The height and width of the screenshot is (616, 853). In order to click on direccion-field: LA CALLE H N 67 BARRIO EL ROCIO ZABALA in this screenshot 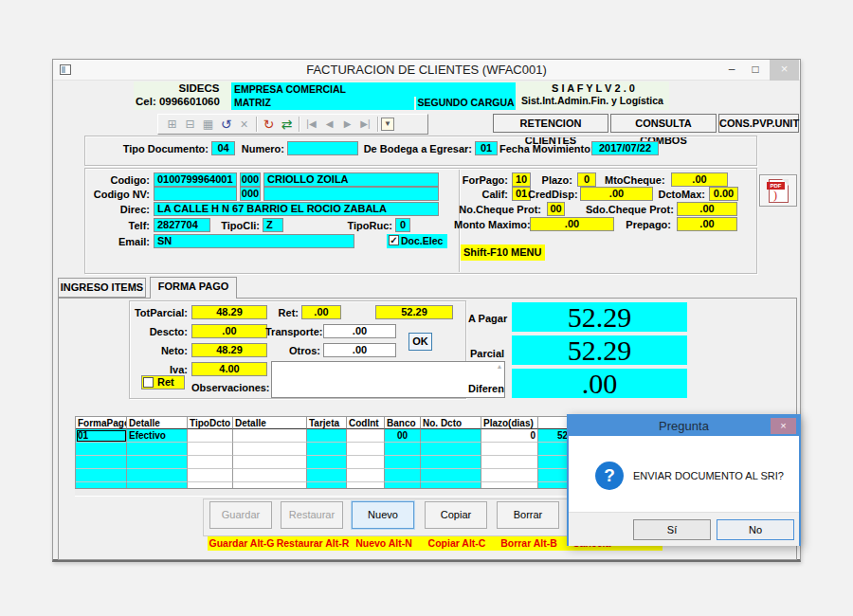, I will do `click(296, 208)`.